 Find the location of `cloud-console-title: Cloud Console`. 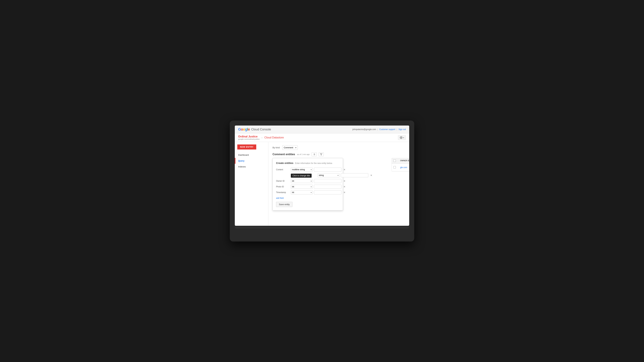

cloud-console-title: Cloud Console is located at coordinates (261, 129).